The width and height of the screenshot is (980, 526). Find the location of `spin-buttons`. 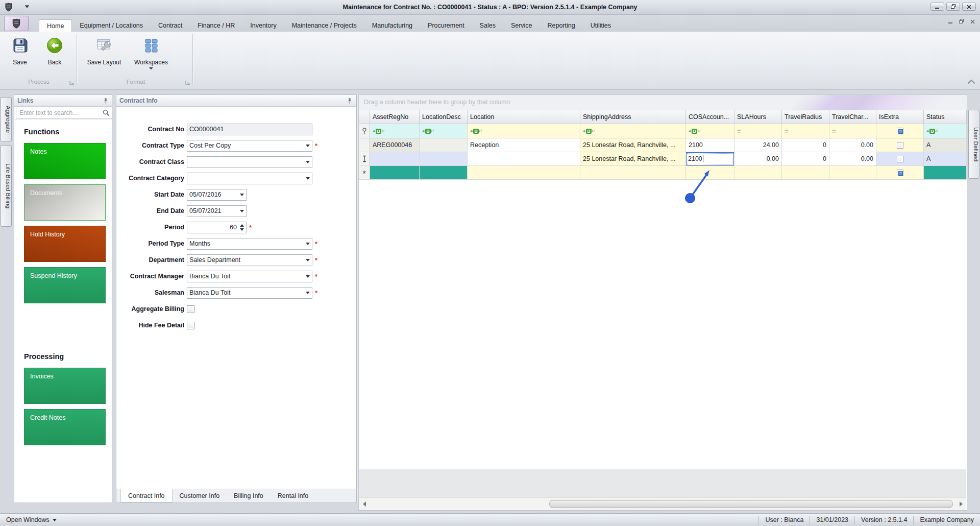

spin-buttons is located at coordinates (242, 228).